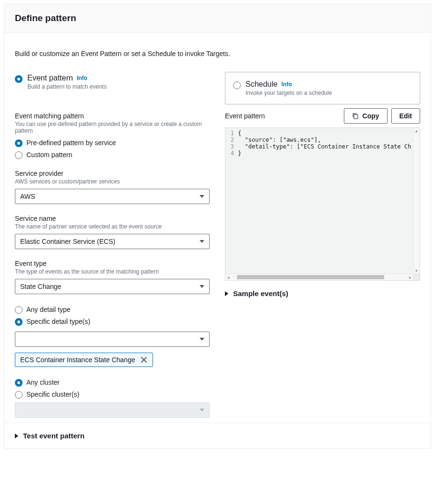 The height and width of the screenshot is (504, 435). I want to click on event-type-title: Event type, so click(113, 263).